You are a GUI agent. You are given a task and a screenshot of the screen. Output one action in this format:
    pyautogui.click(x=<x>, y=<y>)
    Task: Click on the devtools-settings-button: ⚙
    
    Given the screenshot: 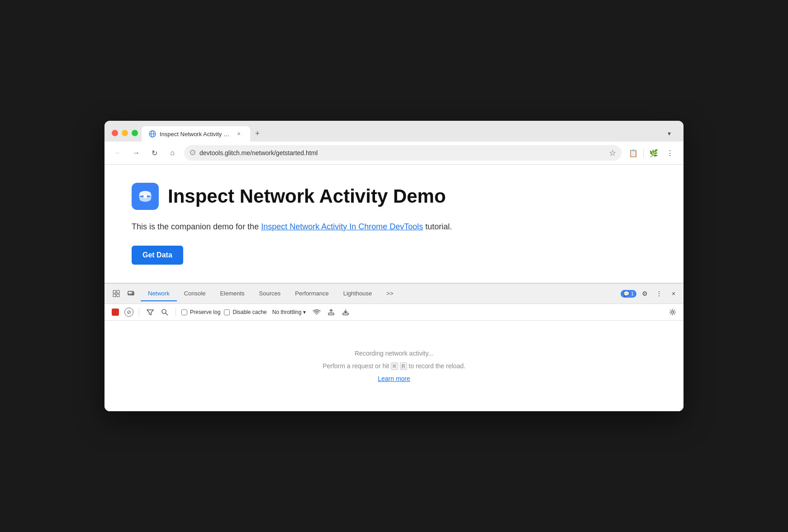 What is the action you would take?
    pyautogui.click(x=645, y=294)
    